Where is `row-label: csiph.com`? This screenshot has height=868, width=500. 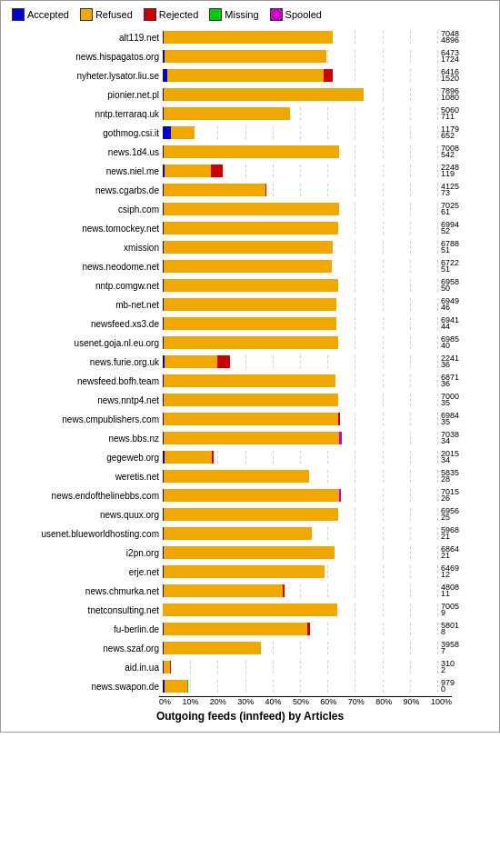 row-label: csiph.com is located at coordinates (85, 209).